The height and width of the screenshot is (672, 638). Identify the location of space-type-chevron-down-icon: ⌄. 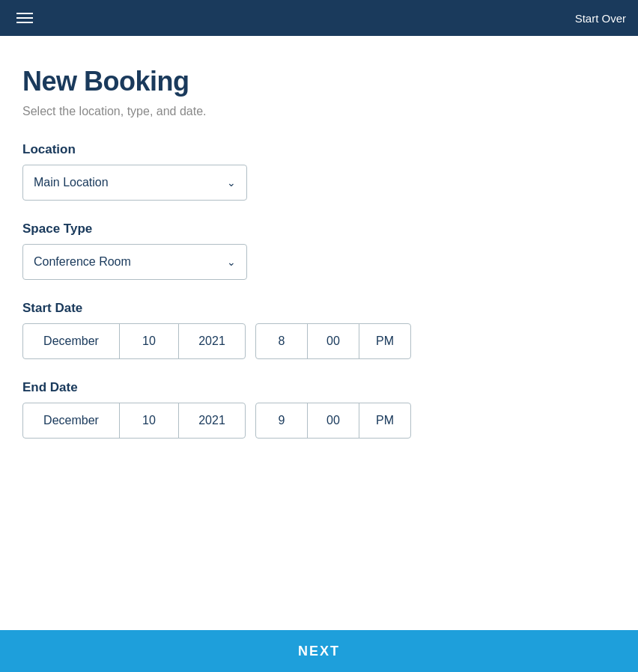
(231, 262).